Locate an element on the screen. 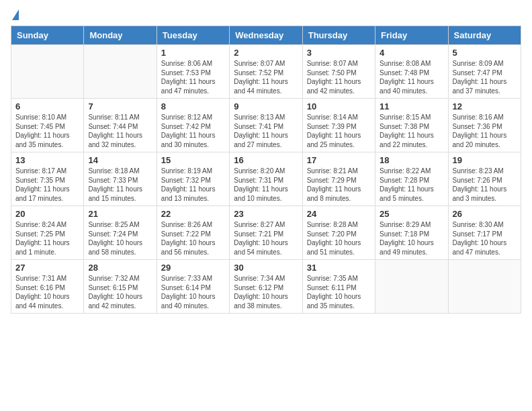  day-info: Sunrise: 8:17 AM Sunset: 7:35 PM Dayligh… is located at coordinates (47, 185).